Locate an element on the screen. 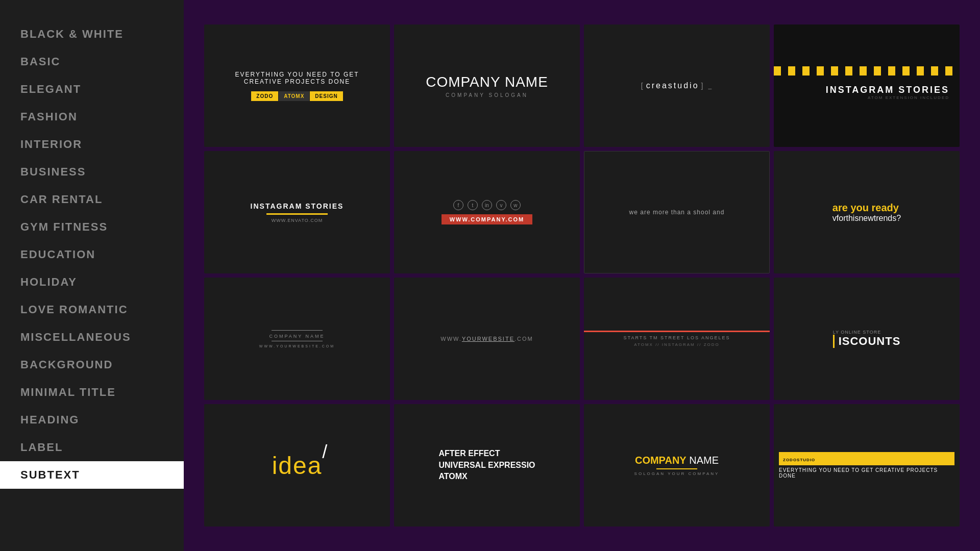 This screenshot has width=980, height=551. card15-company-name: COMPANY NAME is located at coordinates (677, 460).